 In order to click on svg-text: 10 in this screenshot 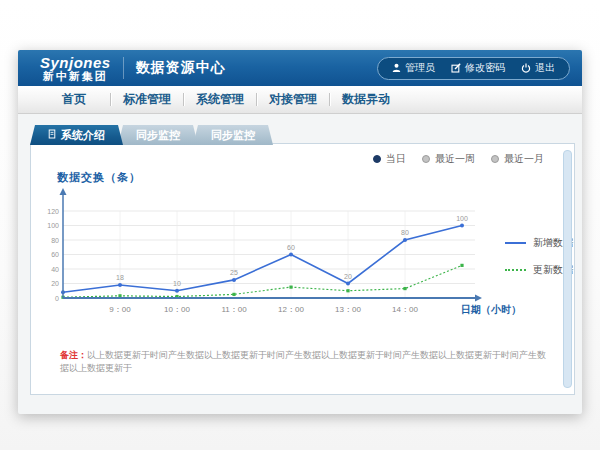, I will do `click(177, 284)`.